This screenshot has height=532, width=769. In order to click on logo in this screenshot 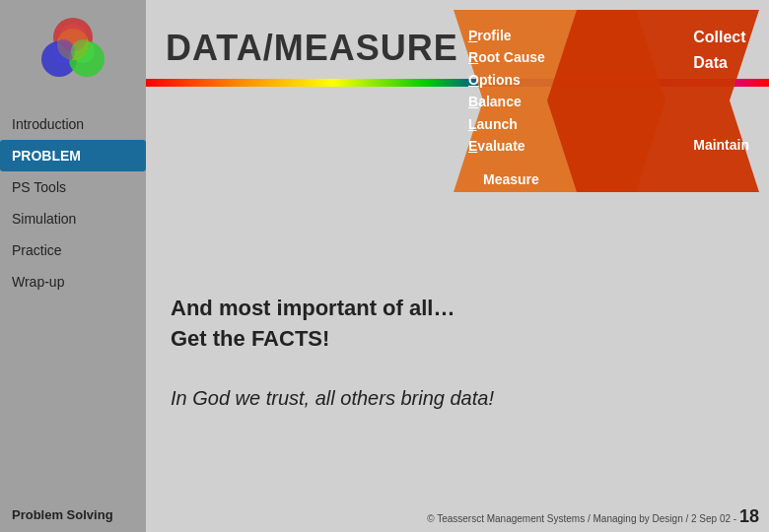, I will do `click(73, 49)`.